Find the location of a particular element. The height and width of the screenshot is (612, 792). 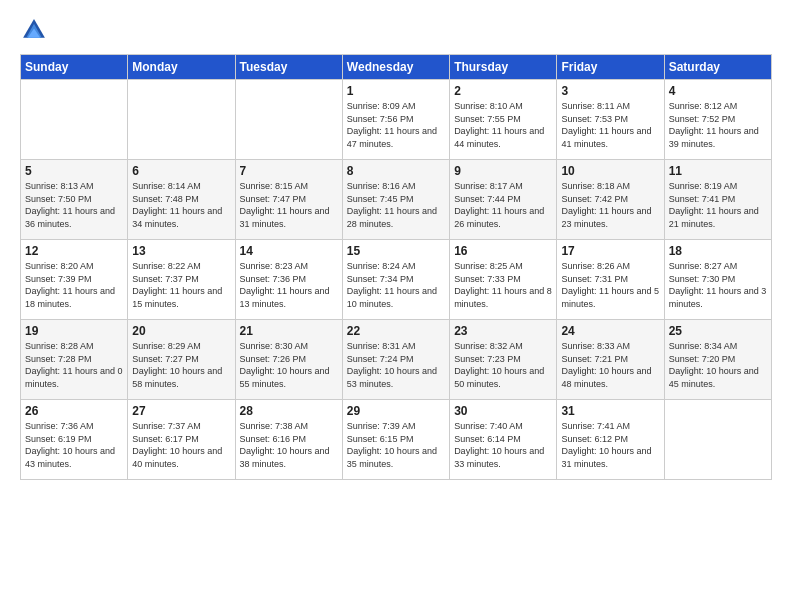

logo-icon is located at coordinates (34, 30).